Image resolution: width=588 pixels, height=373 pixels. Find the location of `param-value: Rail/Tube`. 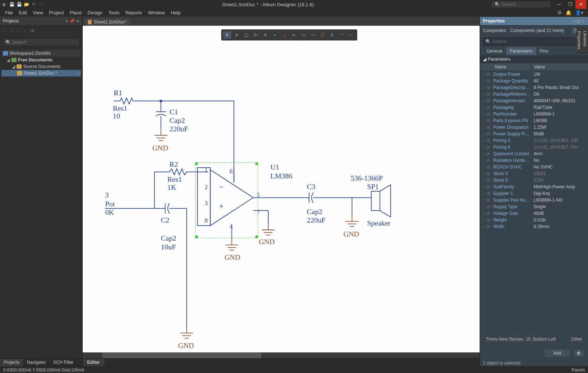

param-value: Rail/Tube is located at coordinates (560, 107).